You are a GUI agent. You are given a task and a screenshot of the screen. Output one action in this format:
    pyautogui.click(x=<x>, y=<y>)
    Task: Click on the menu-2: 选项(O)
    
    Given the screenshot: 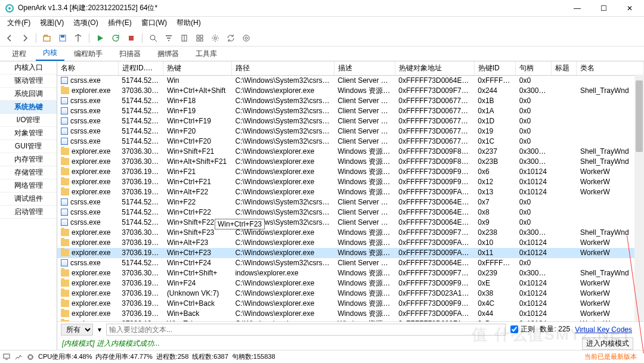 What is the action you would take?
    pyautogui.click(x=86, y=23)
    